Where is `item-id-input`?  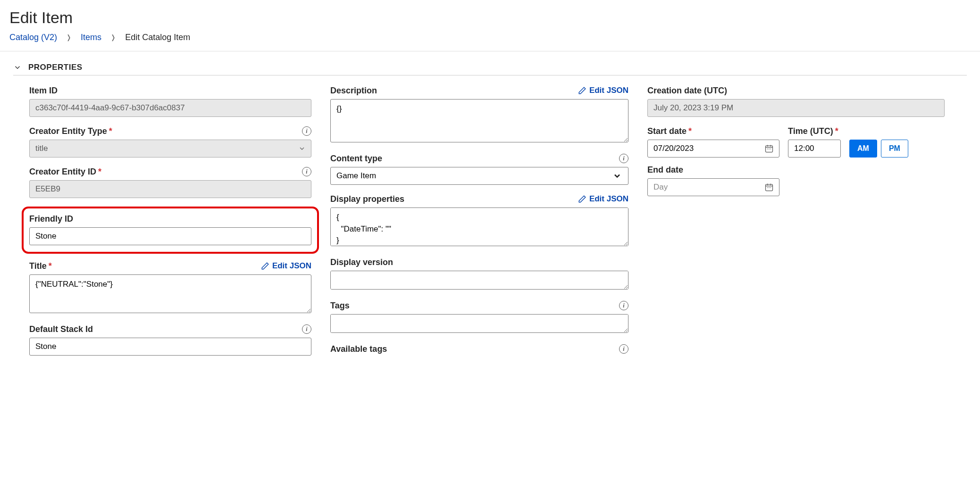
item-id-input is located at coordinates (170, 108).